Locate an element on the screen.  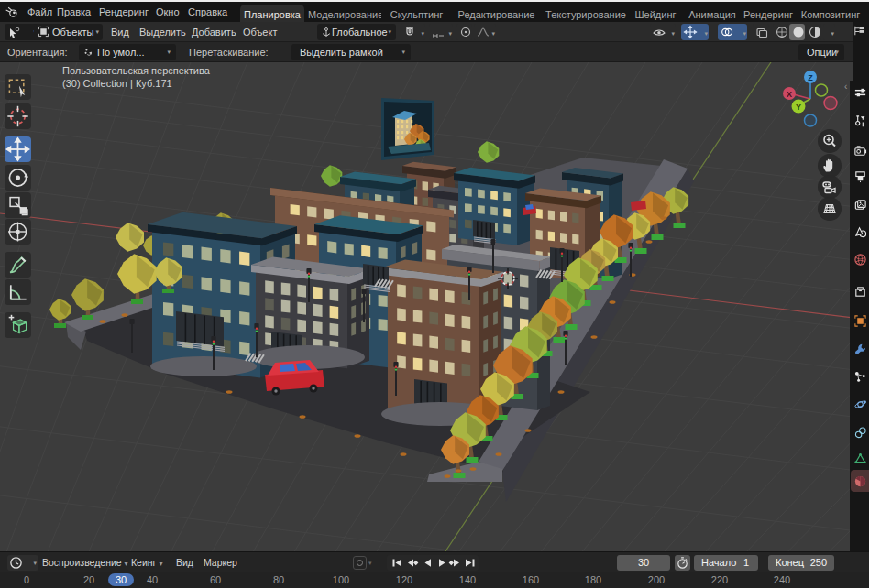
svg-text: X is located at coordinates (789, 94).